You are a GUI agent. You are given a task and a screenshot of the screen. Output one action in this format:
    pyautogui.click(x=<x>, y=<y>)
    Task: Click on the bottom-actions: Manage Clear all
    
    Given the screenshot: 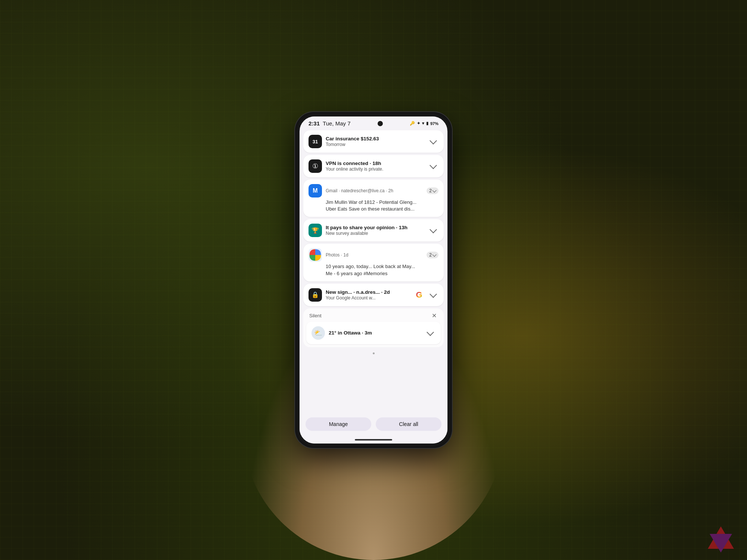 What is the action you would take?
    pyautogui.click(x=374, y=425)
    